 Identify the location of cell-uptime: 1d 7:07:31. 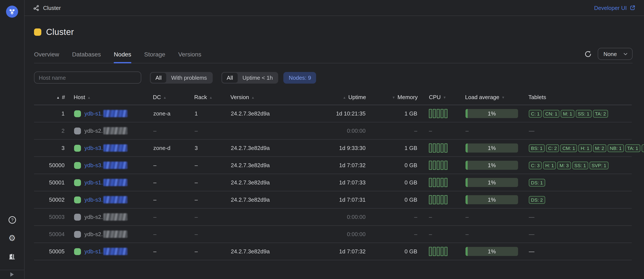
(340, 200).